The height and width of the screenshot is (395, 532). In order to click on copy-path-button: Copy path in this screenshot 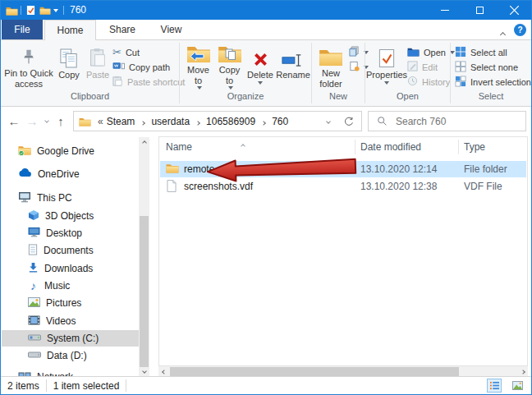, I will do `click(141, 67)`.